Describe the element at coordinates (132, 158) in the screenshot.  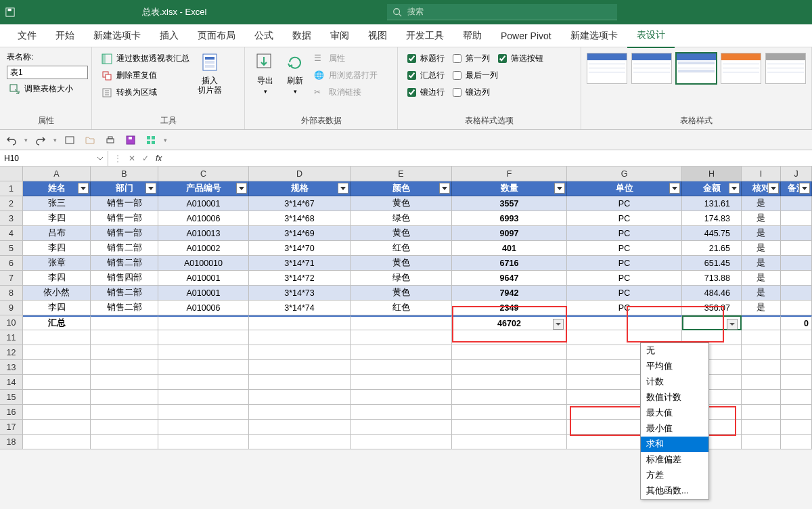
I see `fx-cancel-button: ✕` at that location.